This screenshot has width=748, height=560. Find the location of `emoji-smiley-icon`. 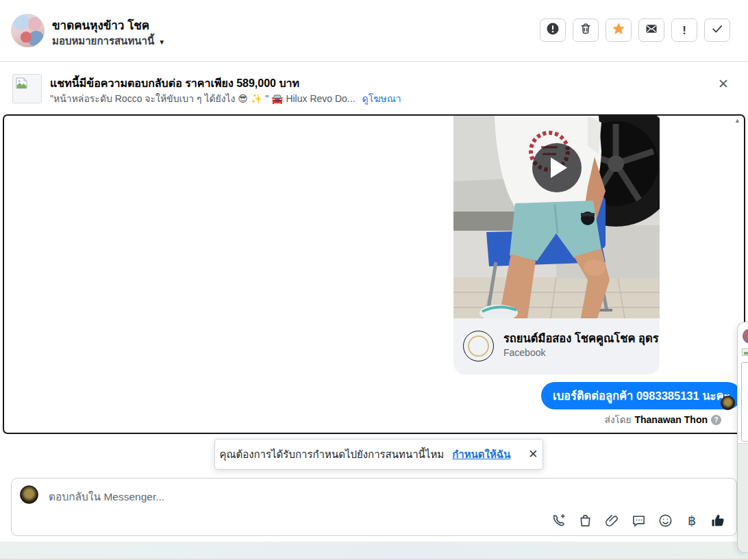

emoji-smiley-icon is located at coordinates (665, 520).